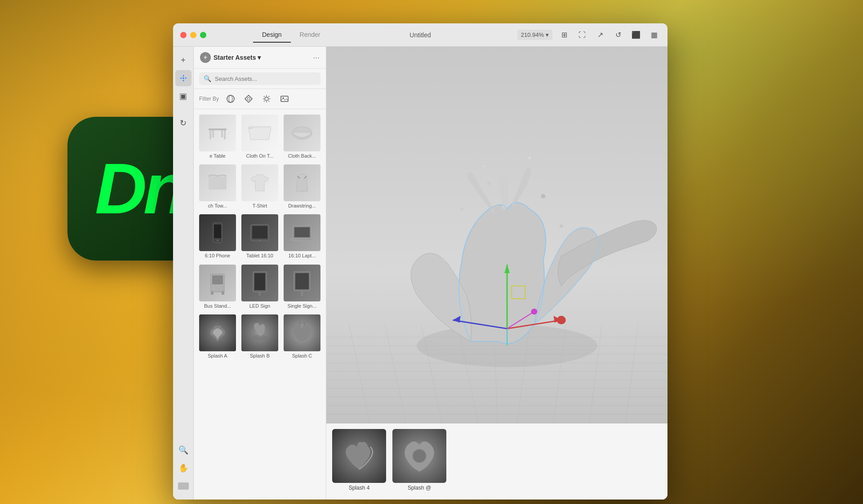  Describe the element at coordinates (218, 187) in the screenshot. I see `list-item: ch Tow...` at that location.